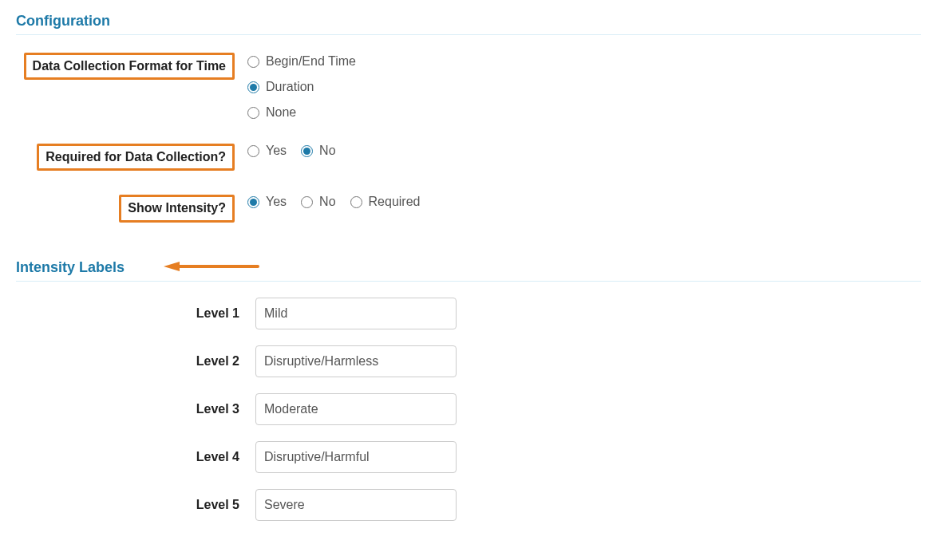 The height and width of the screenshot is (560, 937). What do you see at coordinates (267, 202) in the screenshot?
I see `show-intensity-option-yes: Yes` at bounding box center [267, 202].